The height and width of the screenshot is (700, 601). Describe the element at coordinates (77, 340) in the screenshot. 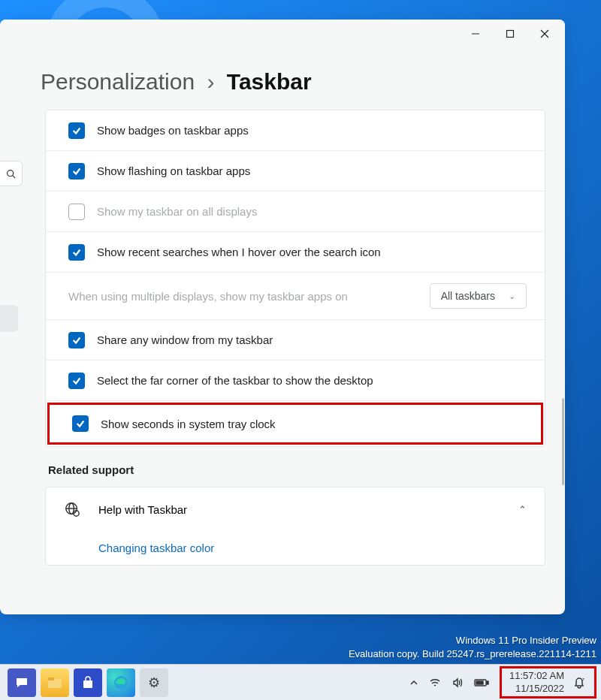

I see `checkbox-share` at that location.